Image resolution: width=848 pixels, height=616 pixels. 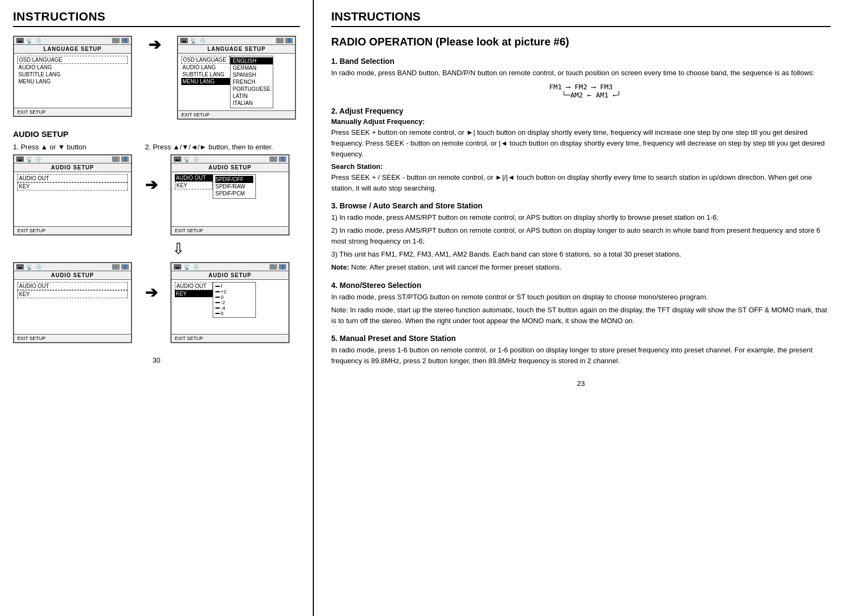 I want to click on audio-title-key: AUDIO SETUP, so click(x=230, y=276).